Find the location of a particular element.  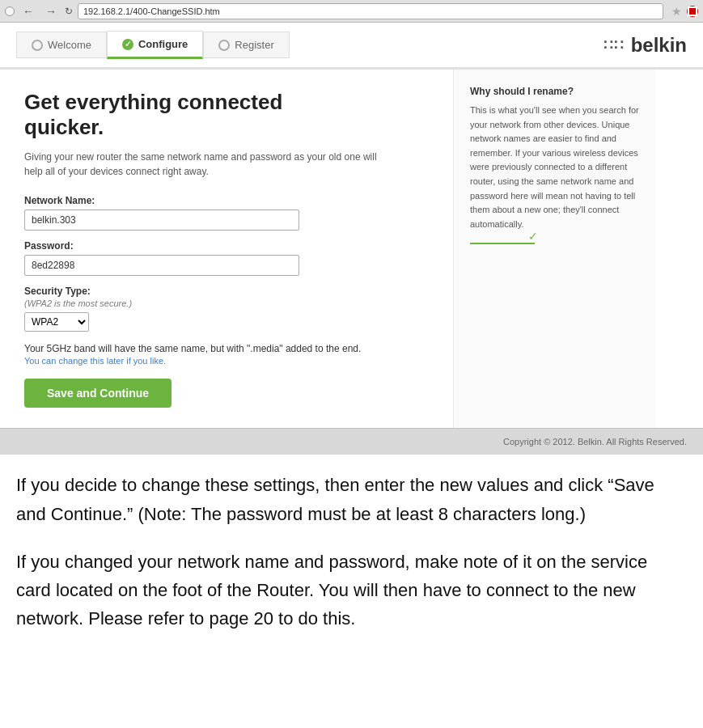

checkmark-decoration is located at coordinates (502, 243).